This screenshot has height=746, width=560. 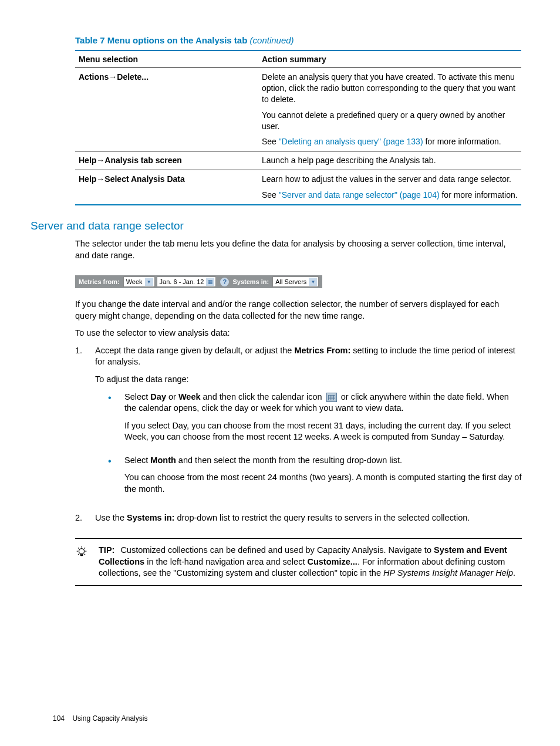 What do you see at coordinates (390, 59) in the screenshot?
I see `col-header-action: Action summary` at bounding box center [390, 59].